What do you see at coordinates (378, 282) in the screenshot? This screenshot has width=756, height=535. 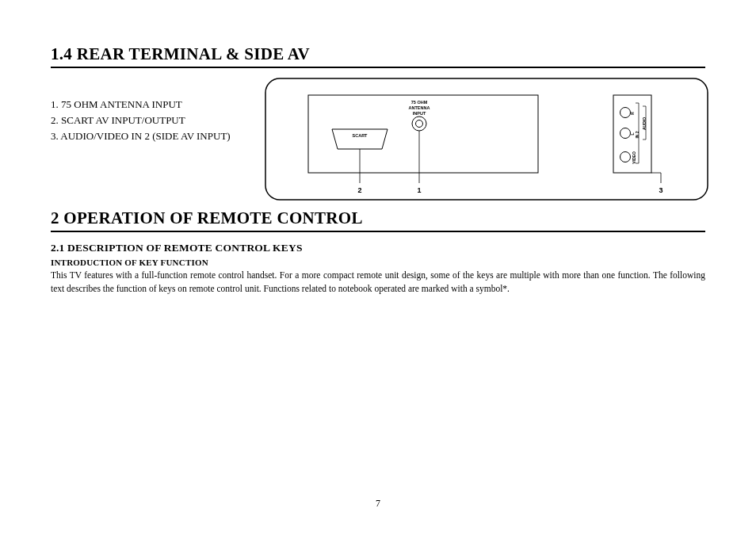 I see `body-paragraph: This TV features with a full-function re…` at bounding box center [378, 282].